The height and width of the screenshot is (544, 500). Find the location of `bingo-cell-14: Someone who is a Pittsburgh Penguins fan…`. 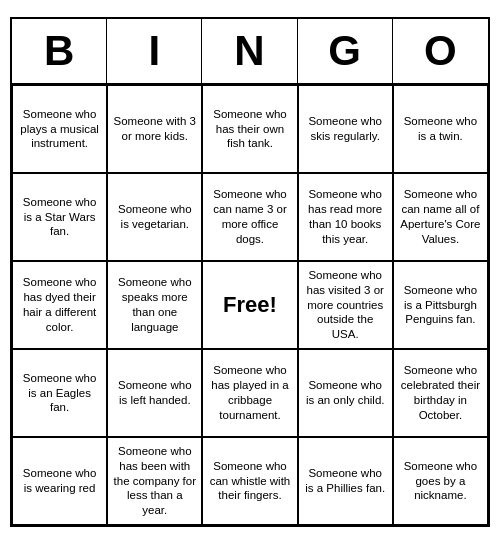

bingo-cell-14: Someone who is a Pittsburgh Penguins fan… is located at coordinates (440, 305).